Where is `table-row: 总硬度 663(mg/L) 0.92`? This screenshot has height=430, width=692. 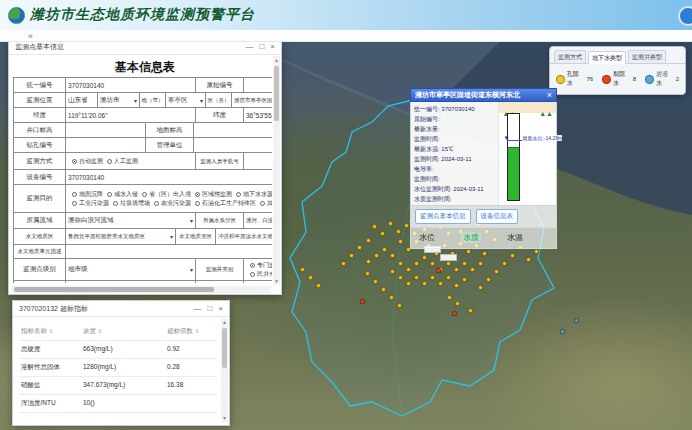 table-row: 总硬度 663(mg/L) 0.92 is located at coordinates (118, 350).